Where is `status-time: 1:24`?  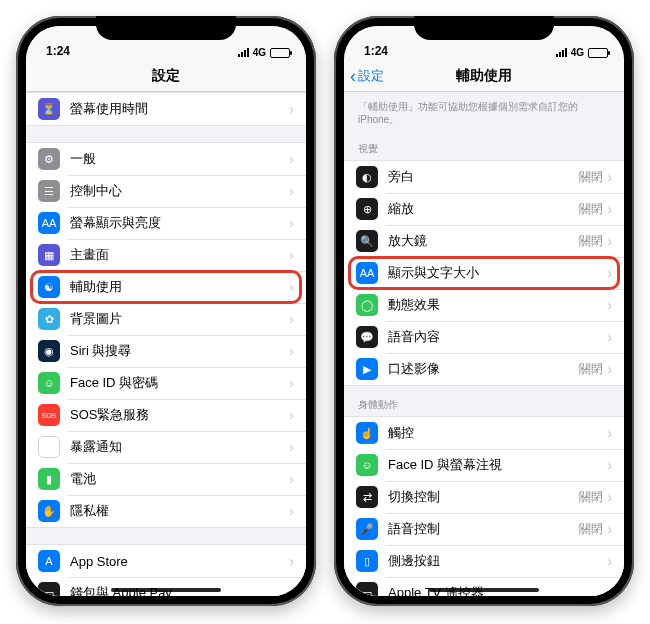
status-time: 1:24 is located at coordinates (376, 51).